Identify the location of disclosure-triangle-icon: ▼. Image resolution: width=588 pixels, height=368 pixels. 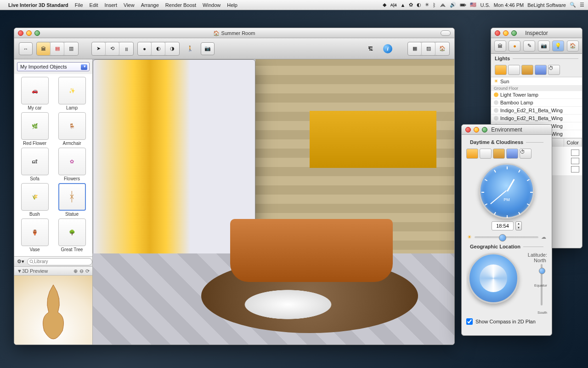
(19, 271).